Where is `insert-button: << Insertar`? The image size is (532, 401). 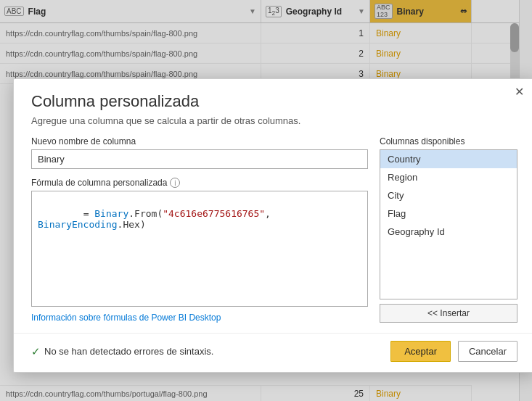 insert-button: << Insertar is located at coordinates (449, 313).